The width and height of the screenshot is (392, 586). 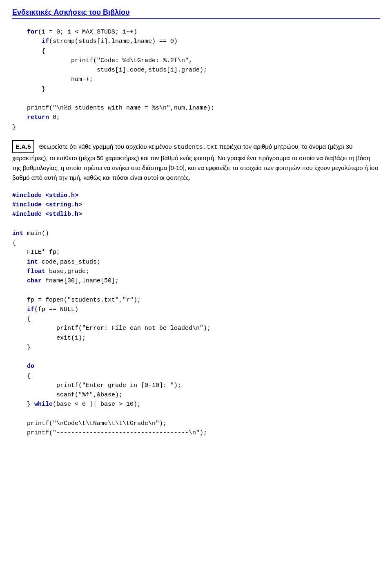 I want to click on scanf-line: scanf("%f",&base);, so click(x=196, y=395).